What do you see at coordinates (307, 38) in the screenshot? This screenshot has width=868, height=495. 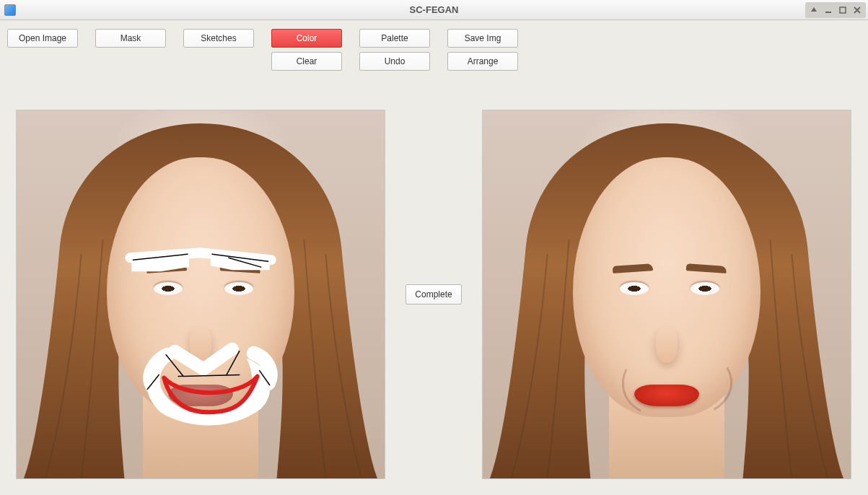 I see `color-button: Color` at bounding box center [307, 38].